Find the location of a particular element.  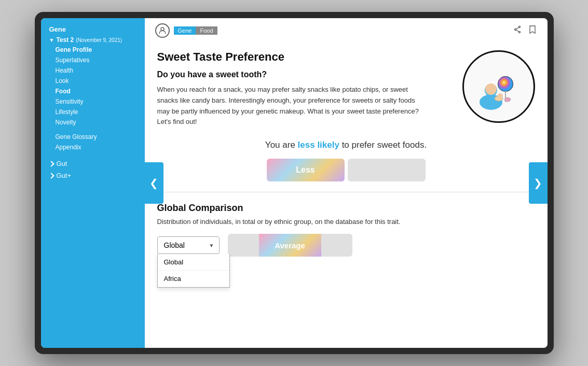

article-title: Sweet Taste Preference is located at coordinates (305, 57).